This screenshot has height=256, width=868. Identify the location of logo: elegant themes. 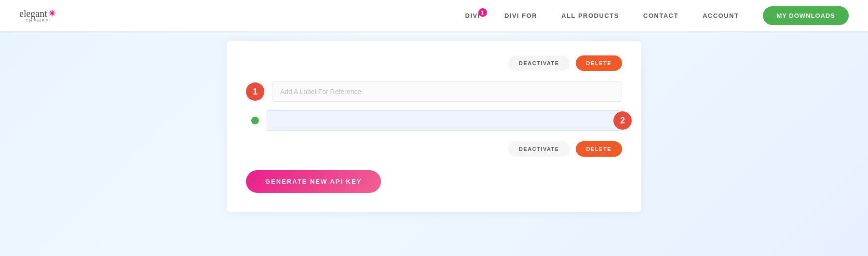
(38, 15).